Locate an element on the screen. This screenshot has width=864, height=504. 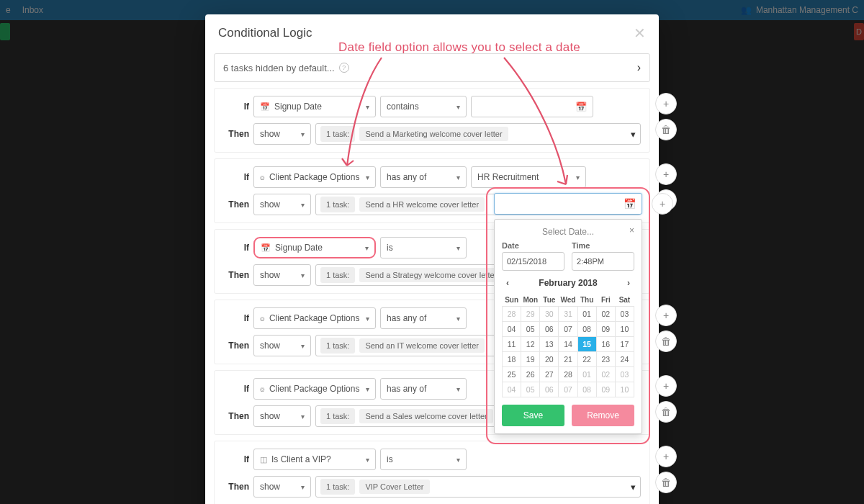
calendar-day: 17 is located at coordinates (624, 344).